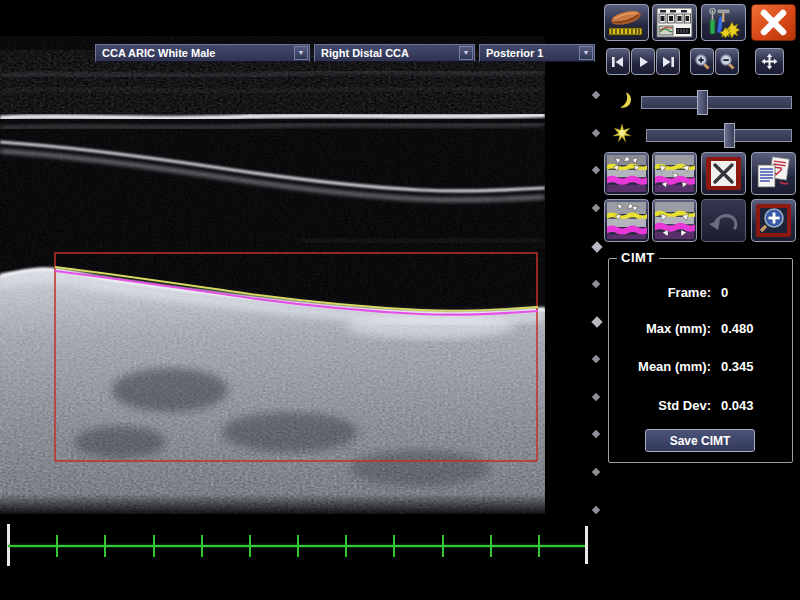 This screenshot has height=600, width=800. I want to click on wall-center-button, so click(674, 220).